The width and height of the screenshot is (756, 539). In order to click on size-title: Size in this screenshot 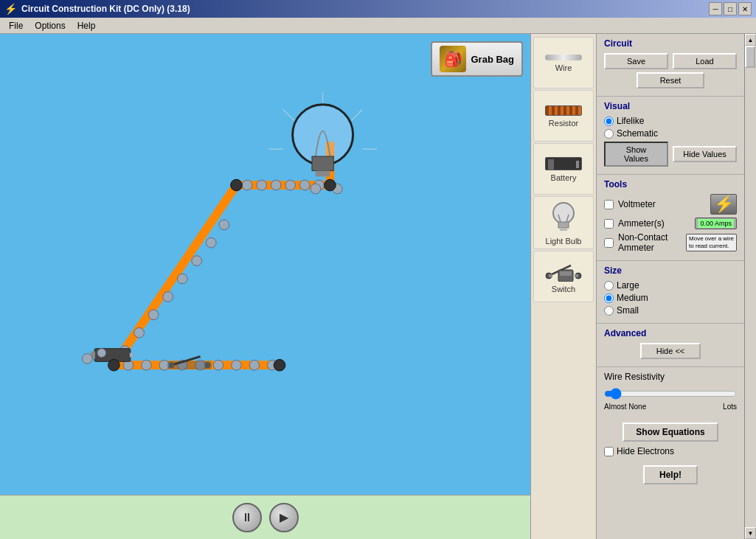, I will do `click(670, 271)`.